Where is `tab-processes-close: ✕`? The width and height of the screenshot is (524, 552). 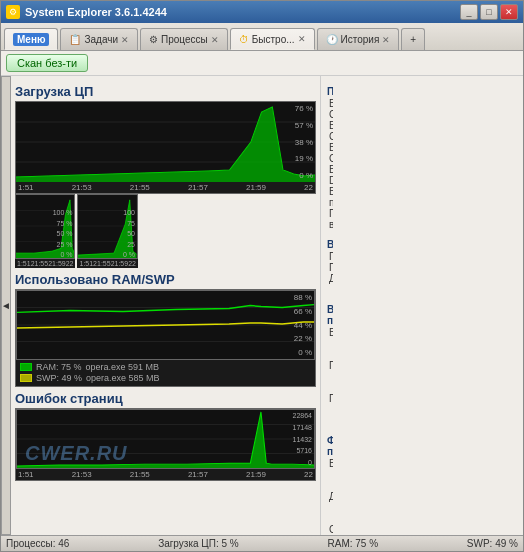
tab-processes-close: ✕ is located at coordinates (215, 40).